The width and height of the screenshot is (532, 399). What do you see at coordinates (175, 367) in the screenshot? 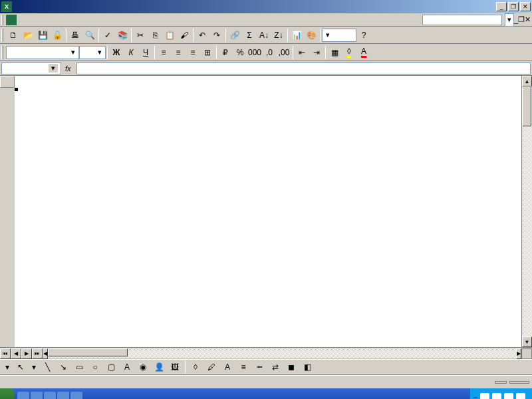
I see `picture-icon: 🖼` at bounding box center [175, 367].